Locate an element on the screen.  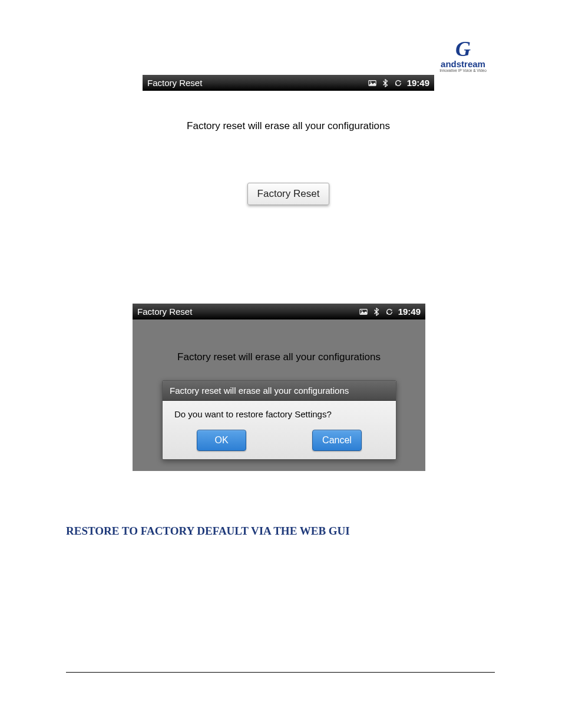
confirm-dialog: Factory reset will erase all your config… is located at coordinates (279, 420).